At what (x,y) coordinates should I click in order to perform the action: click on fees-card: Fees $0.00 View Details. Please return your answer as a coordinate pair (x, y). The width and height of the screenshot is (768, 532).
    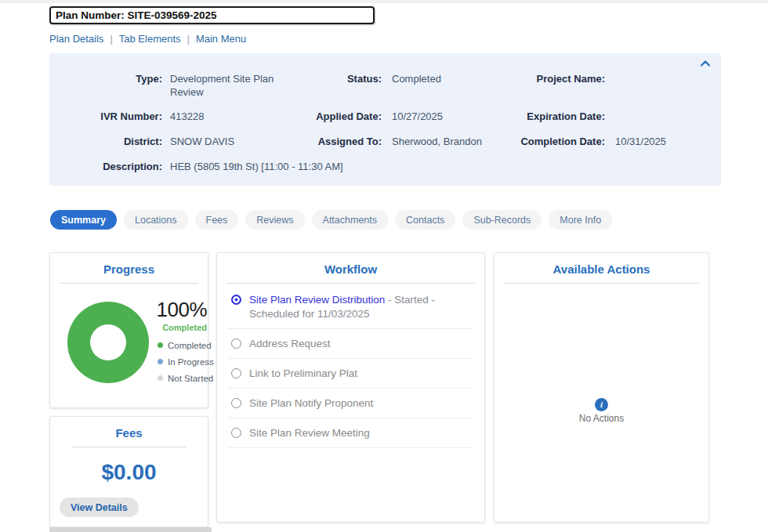
    Looking at the image, I should click on (129, 472).